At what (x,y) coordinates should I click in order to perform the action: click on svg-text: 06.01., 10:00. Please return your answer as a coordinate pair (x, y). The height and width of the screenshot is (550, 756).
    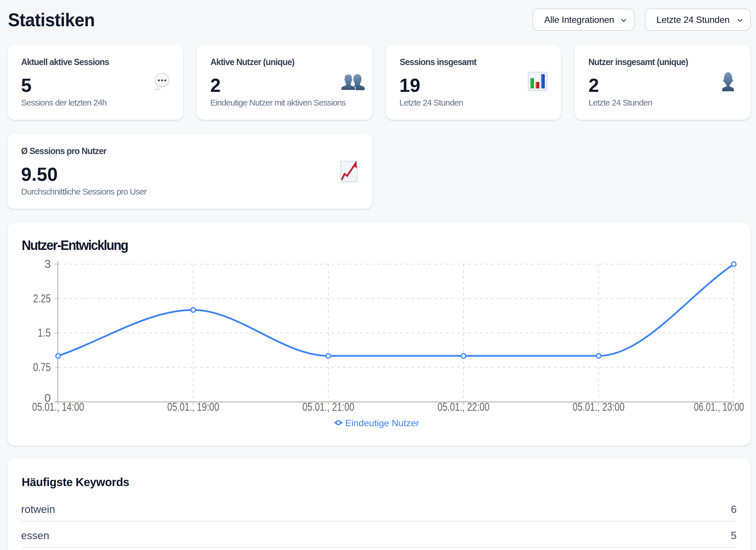
    Looking at the image, I should click on (719, 407).